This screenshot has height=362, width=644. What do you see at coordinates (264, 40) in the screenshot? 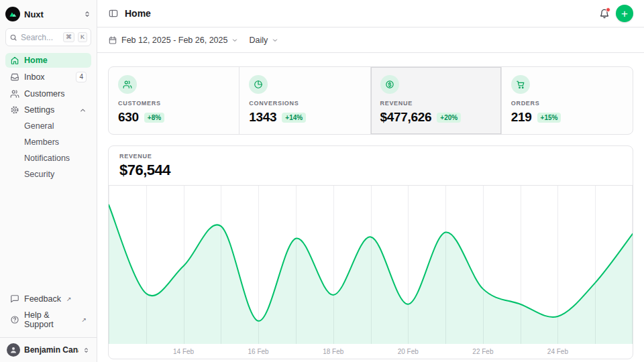
I see `granularity-select: Daily` at bounding box center [264, 40].